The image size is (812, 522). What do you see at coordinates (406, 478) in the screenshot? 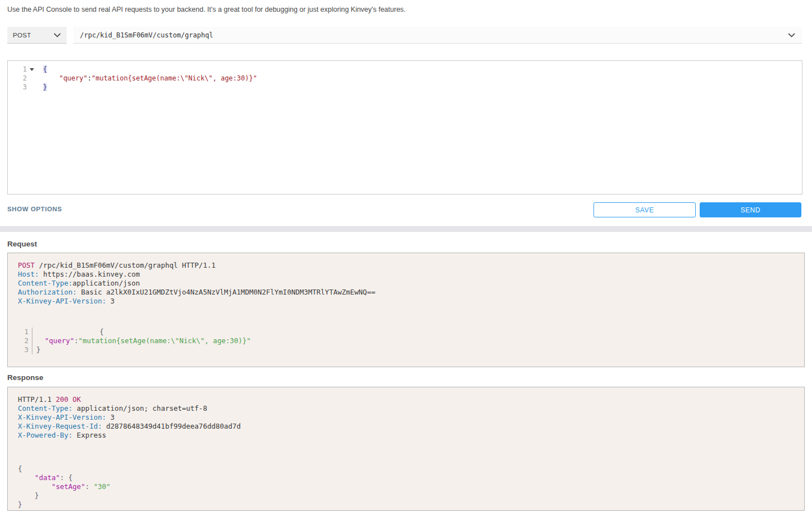
I see `json-line: "data": {` at bounding box center [406, 478].